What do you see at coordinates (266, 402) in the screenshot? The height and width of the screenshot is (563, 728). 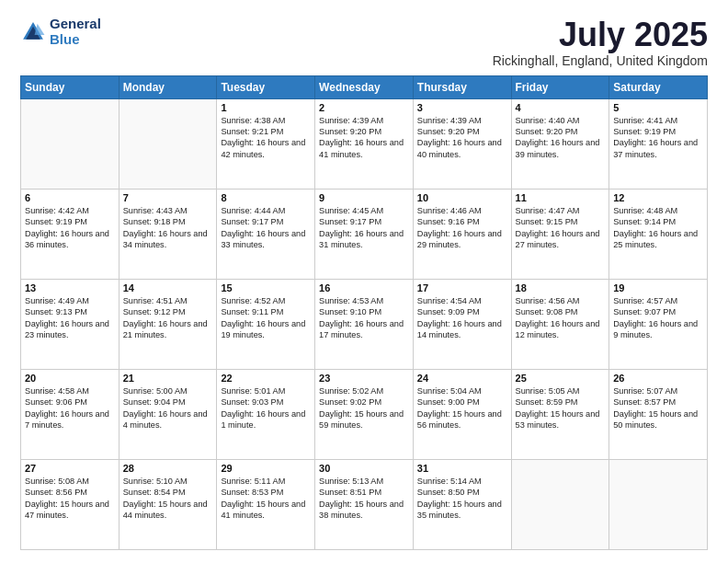 I see `sunset-text: Sunset: 9:03 PM` at bounding box center [266, 402].